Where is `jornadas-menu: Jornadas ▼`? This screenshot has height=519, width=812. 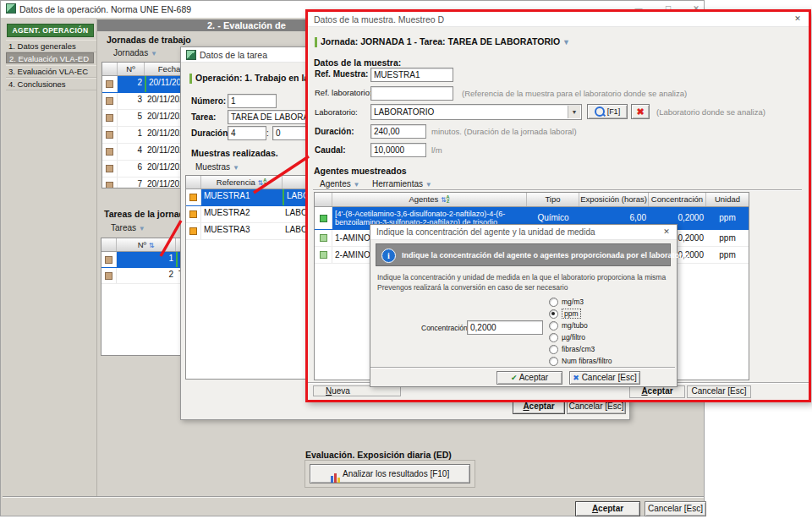
jornadas-menu: Jornadas ▼ is located at coordinates (135, 52).